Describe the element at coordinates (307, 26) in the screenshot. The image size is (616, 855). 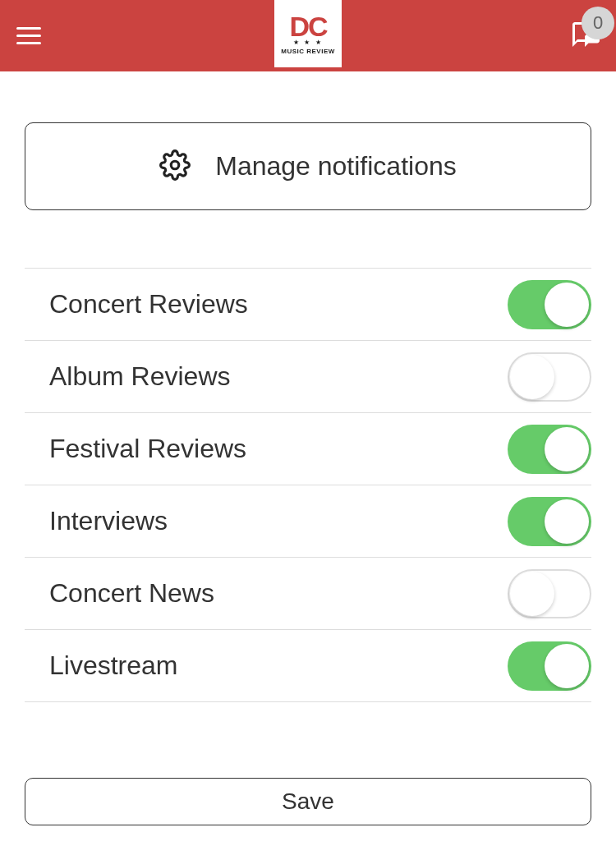
I see `logo-main: DC` at that location.